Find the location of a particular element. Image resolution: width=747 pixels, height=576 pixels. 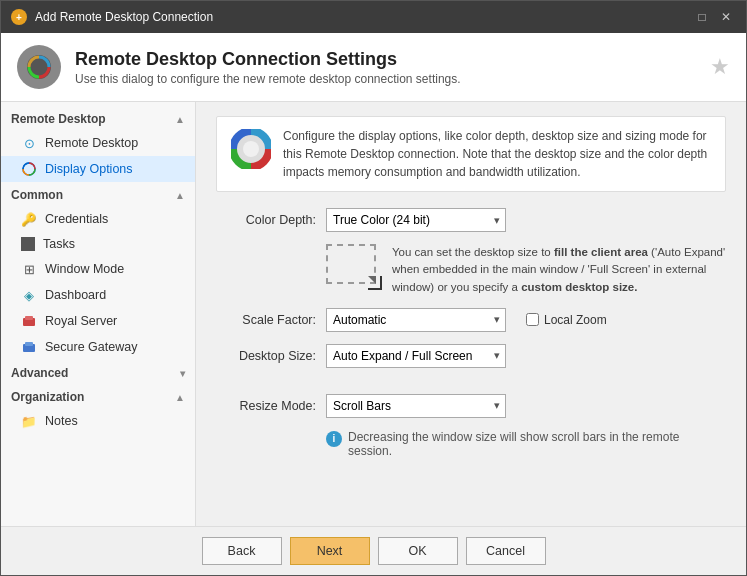

sidebar-group-common: Common ▲ is located at coordinates (98, 194).